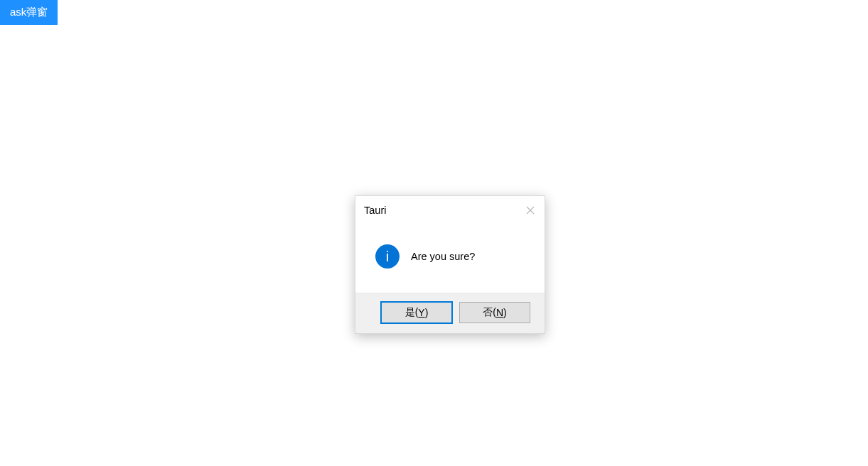  I want to click on no-button-accel: N, so click(500, 313).